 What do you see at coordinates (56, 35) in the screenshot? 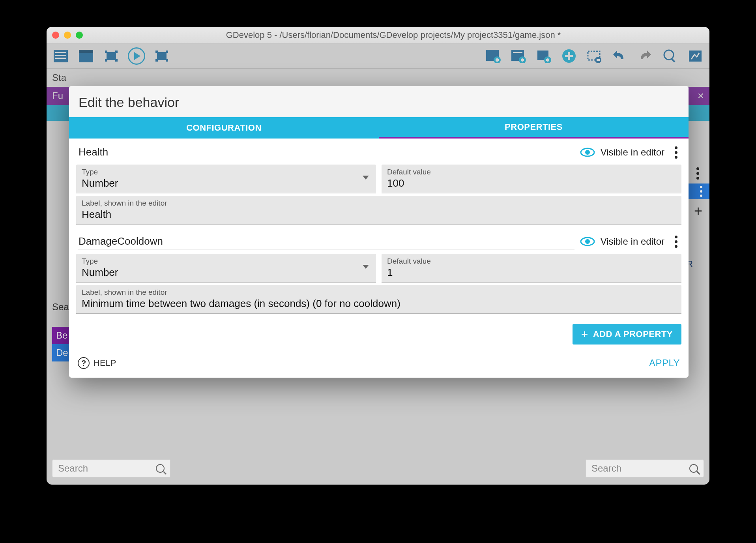
I see `close-window-button` at bounding box center [56, 35].